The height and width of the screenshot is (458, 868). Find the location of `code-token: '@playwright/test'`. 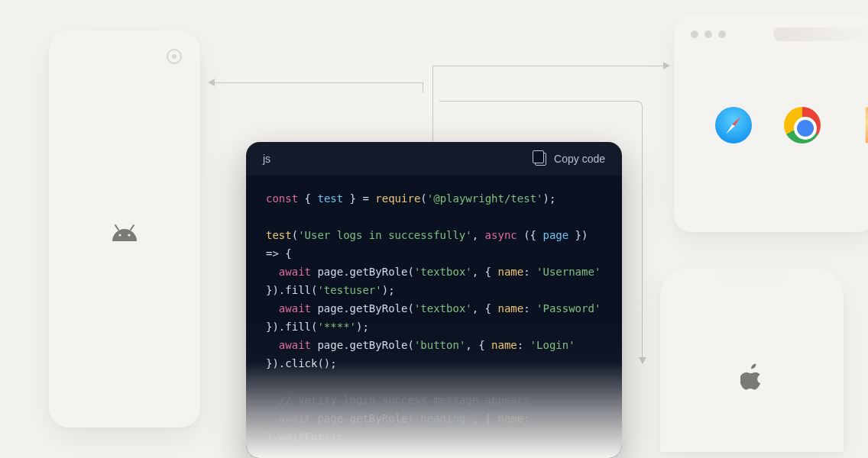

code-token: '@playwright/test' is located at coordinates (485, 198).